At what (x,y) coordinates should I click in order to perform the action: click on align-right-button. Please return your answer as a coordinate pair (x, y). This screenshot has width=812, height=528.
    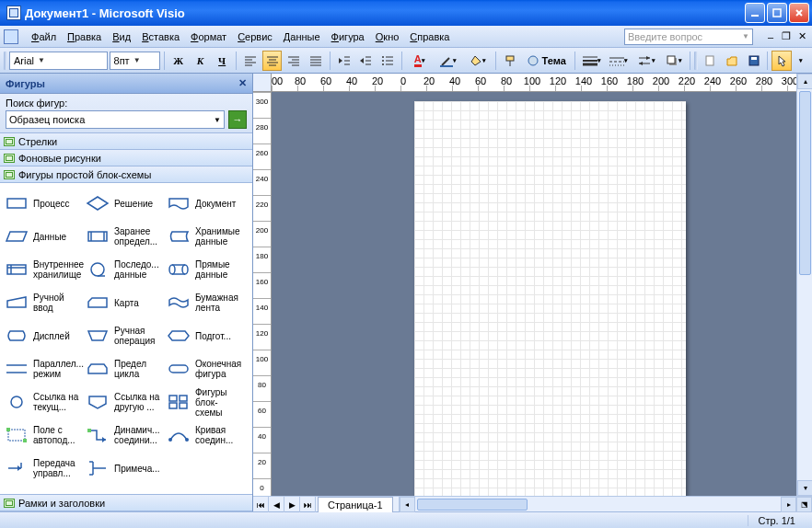
    Looking at the image, I should click on (294, 61).